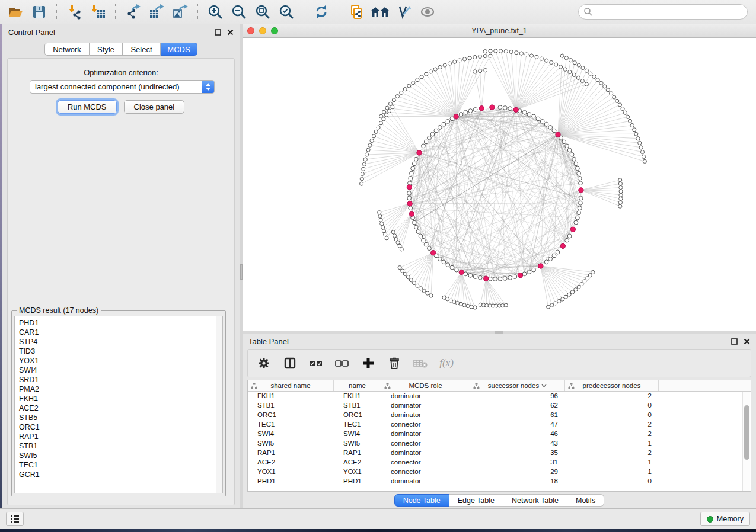  I want to click on column-header-name: name, so click(358, 386).